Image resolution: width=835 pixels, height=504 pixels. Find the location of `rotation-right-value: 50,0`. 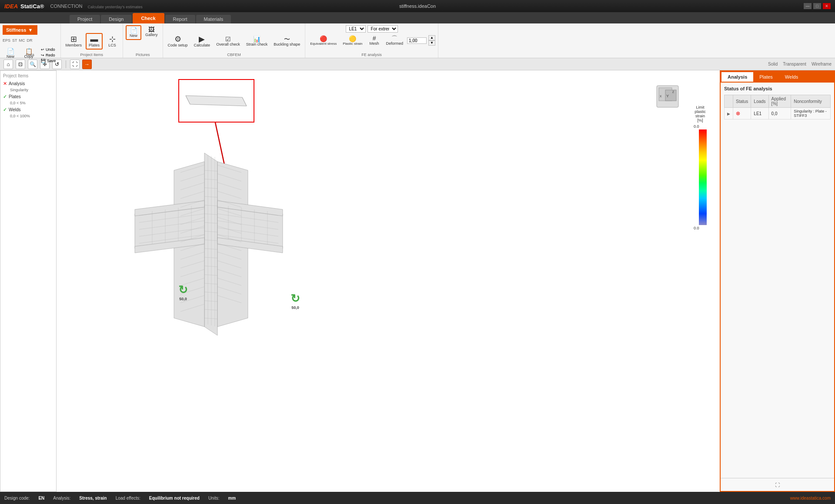

rotation-right-value: 50,0 is located at coordinates (295, 308).